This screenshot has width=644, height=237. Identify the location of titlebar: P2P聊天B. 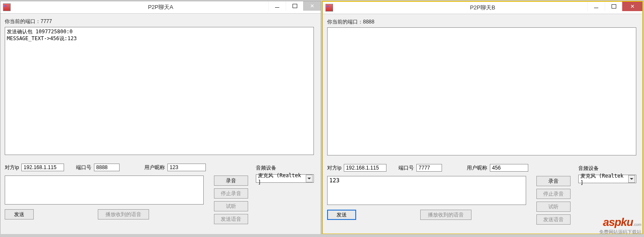
(483, 8).